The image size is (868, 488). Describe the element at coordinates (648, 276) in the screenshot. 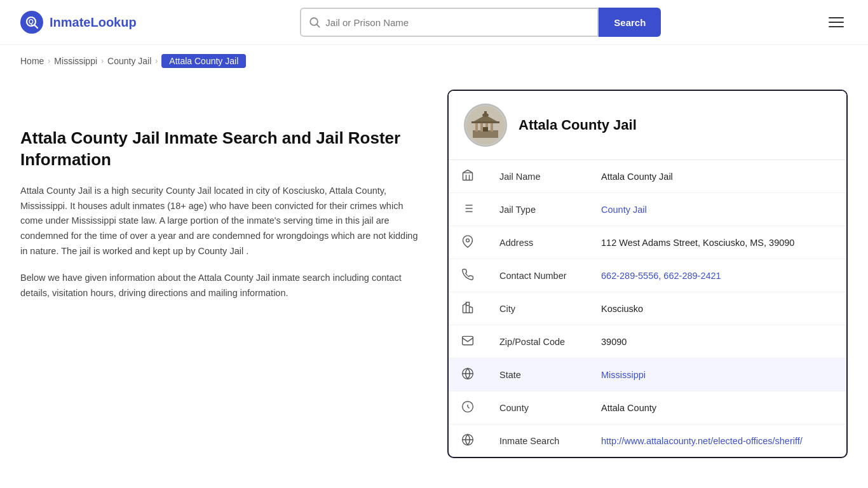

I see `table-row: Contact Number 662-289-5556, 662-289-242…` at that location.